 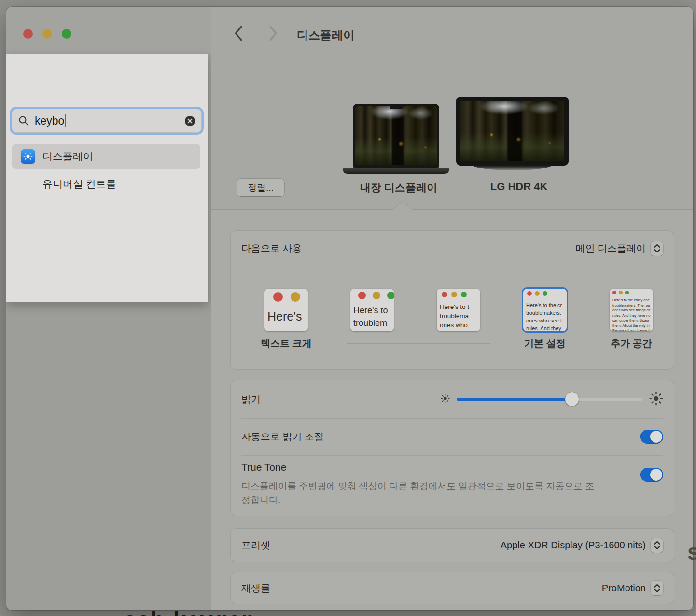 What do you see at coordinates (656, 400) in the screenshot?
I see `brightness-max-icon` at bounding box center [656, 400].